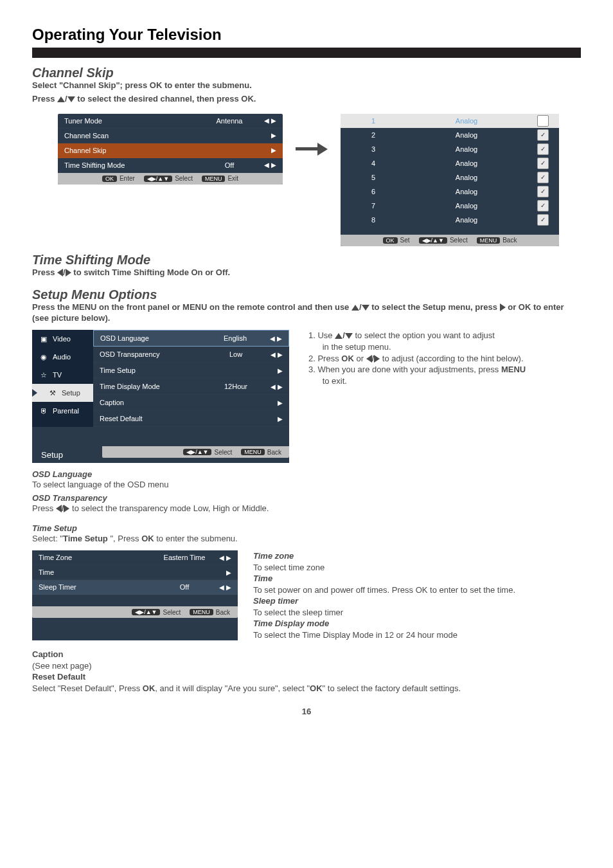  What do you see at coordinates (191, 419) in the screenshot?
I see `setup-row: Reset Default▶` at bounding box center [191, 419].